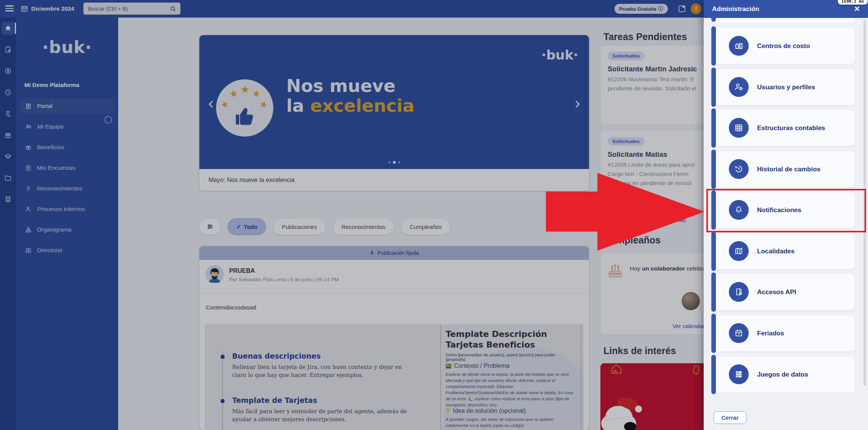 The image size is (868, 430). Describe the element at coordinates (739, 210) in the screenshot. I see `bell-icon` at that location.